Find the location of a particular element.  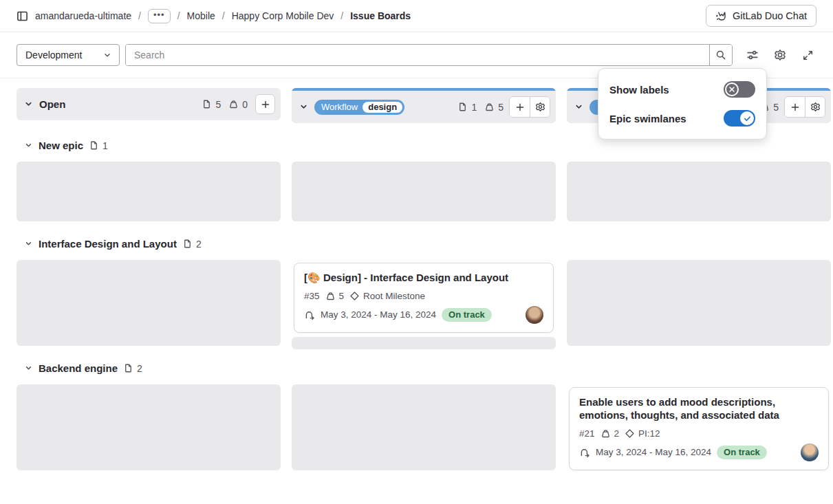

list-cell-with-card: [🎨 Design] - Interface Design and Layout… is located at coordinates (424, 303).